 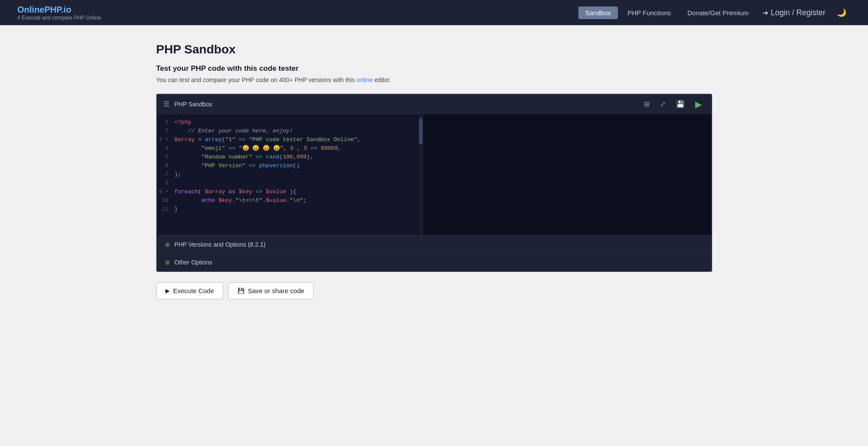 What do you see at coordinates (434, 13) in the screenshot?
I see `navbar: OnlinePHP.io # Execute and compare PHP O…` at bounding box center [434, 13].